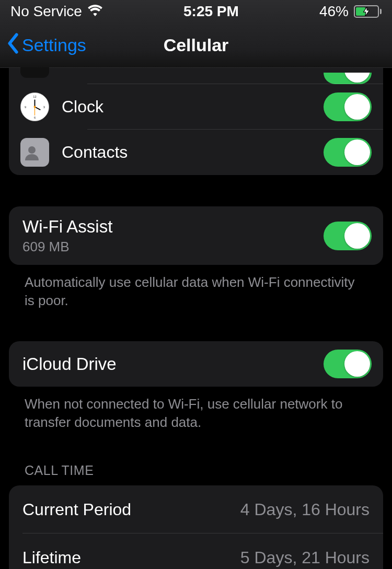 The width and height of the screenshot is (392, 569). What do you see at coordinates (196, 236) in the screenshot?
I see `wifi-assist-group: Wi-Fi Assist 609 MB` at bounding box center [196, 236].